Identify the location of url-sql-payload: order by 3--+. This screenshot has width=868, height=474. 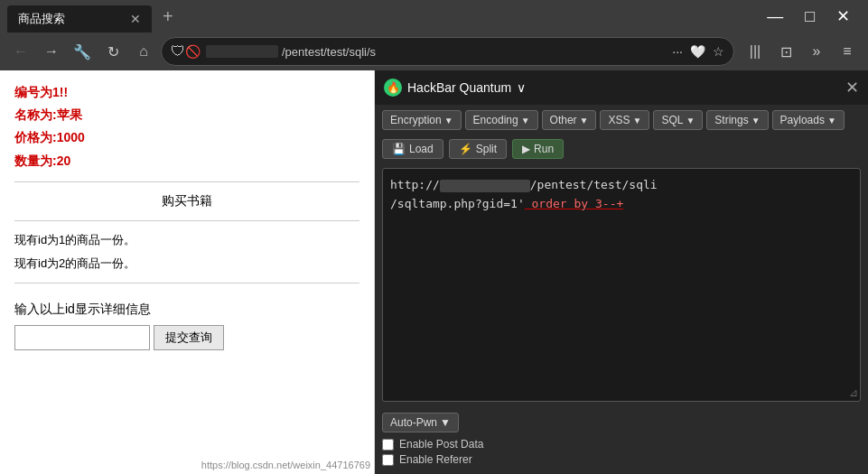
(574, 204).